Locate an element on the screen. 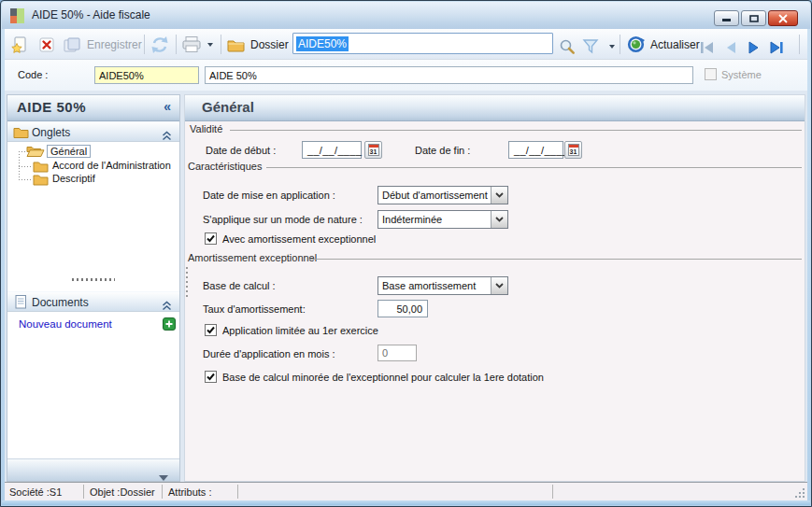 The image size is (812, 507). taux-value: 50,00 is located at coordinates (409, 309).